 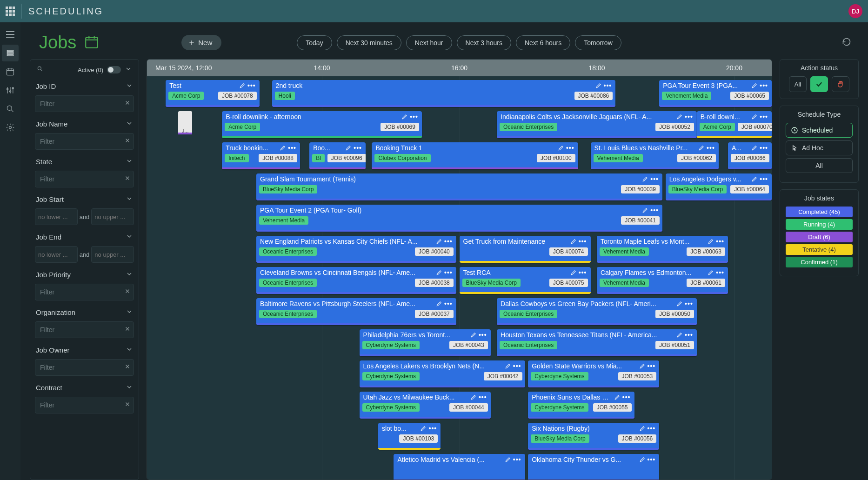 What do you see at coordinates (10, 72) in the screenshot?
I see `nav-calendar` at bounding box center [10, 72].